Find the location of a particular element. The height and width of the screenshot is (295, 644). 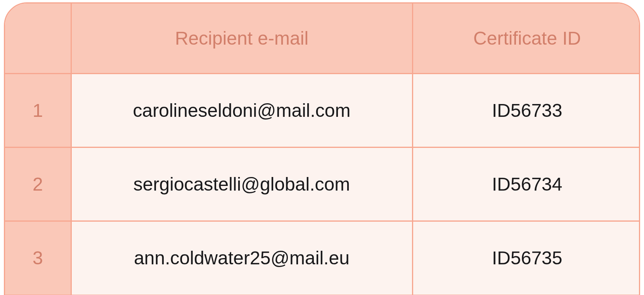

row-email: ann.coldwater25@mail.eu is located at coordinates (242, 258).